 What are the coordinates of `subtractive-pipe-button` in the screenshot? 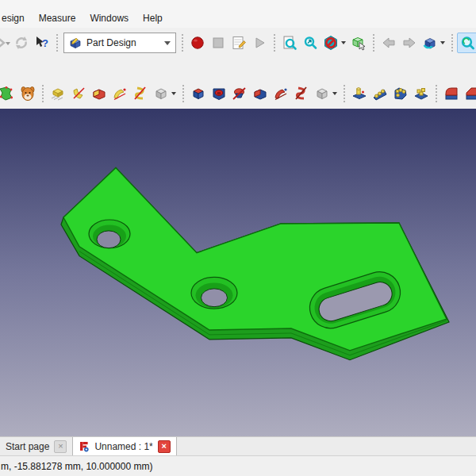 It's located at (281, 94).